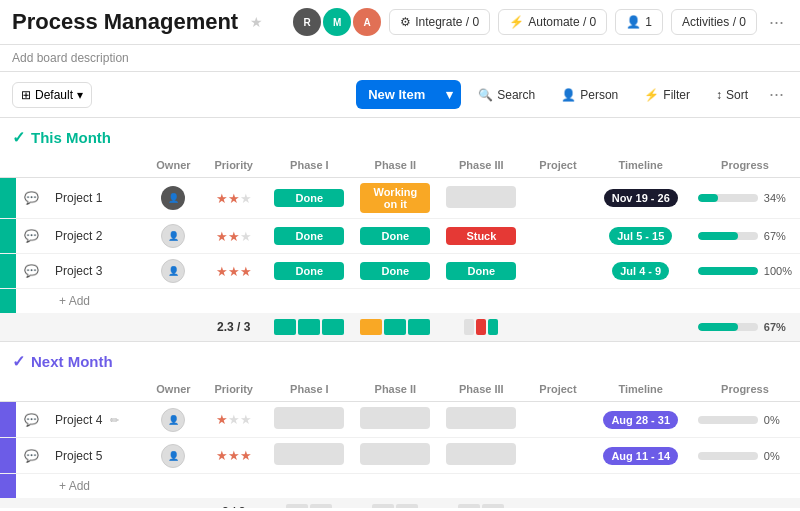 The image size is (800, 511). I want to click on filter-button: ⚡ Filter, so click(667, 95).